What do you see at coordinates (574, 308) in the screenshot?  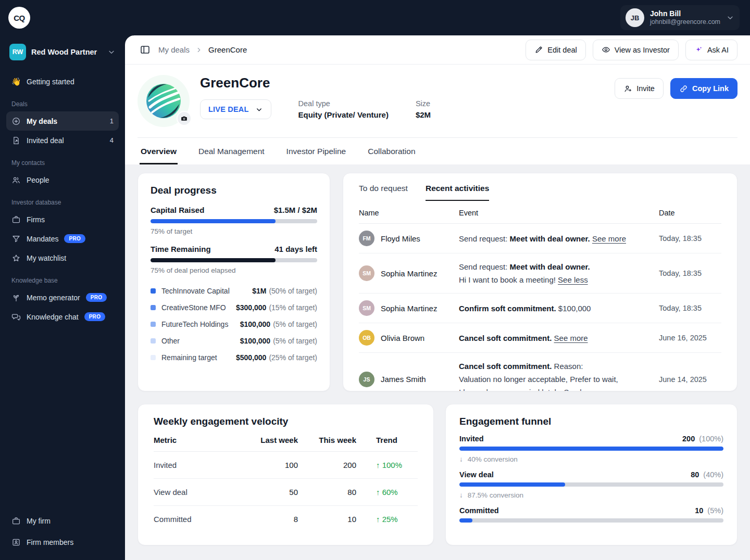 I see `event-text: $100,000` at bounding box center [574, 308].